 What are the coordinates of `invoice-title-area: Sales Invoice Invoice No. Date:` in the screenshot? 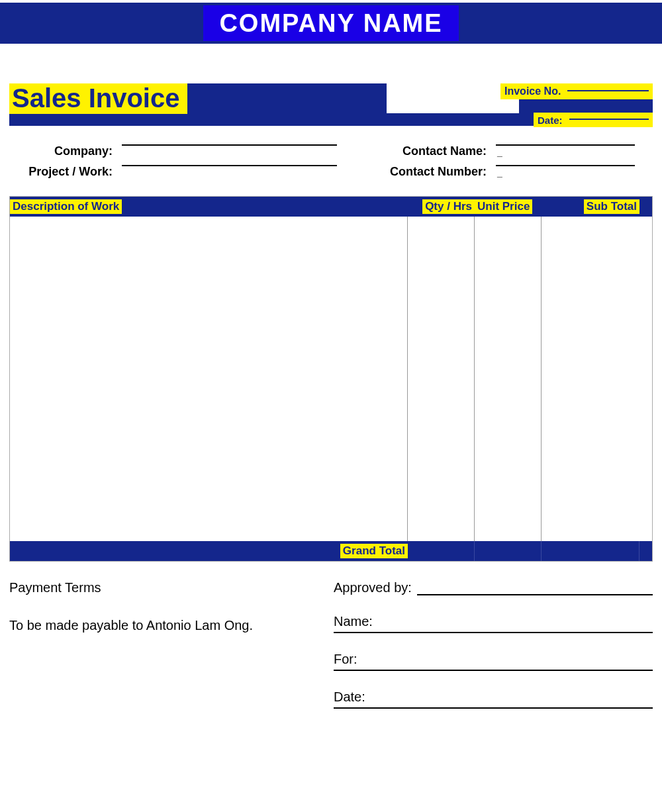 It's located at (331, 105).